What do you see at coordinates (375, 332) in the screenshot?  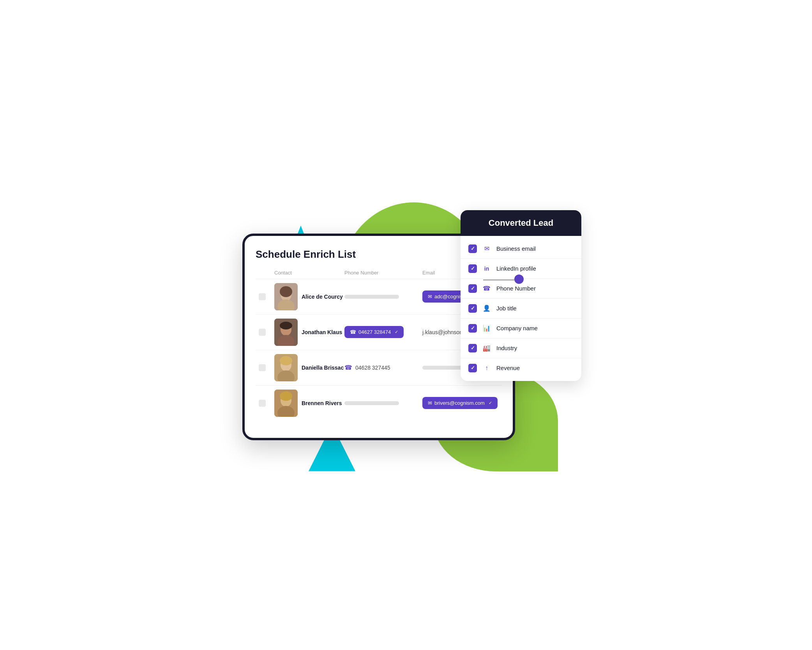 I see `phone-value: 04627 328474` at bounding box center [375, 332].